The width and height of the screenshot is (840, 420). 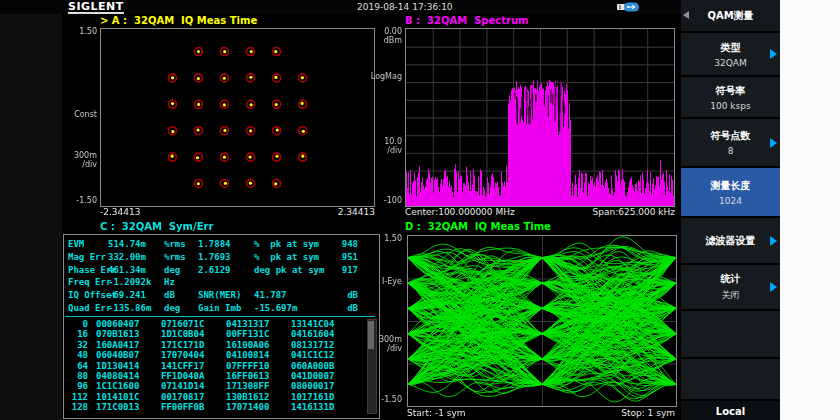 What do you see at coordinates (731, 151) in the screenshot?
I see `softkey-value: 8` at bounding box center [731, 151].